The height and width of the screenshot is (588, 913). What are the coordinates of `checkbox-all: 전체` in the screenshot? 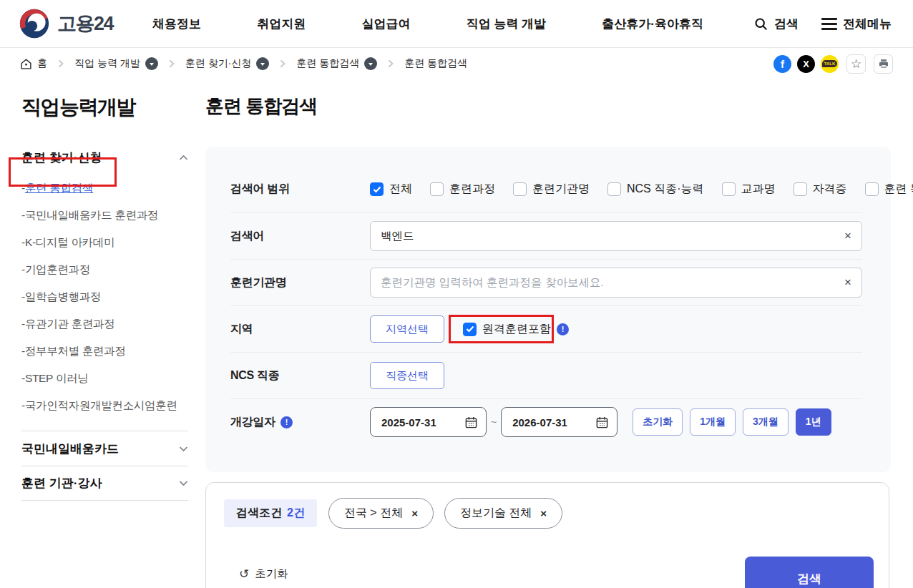 It's located at (391, 189).